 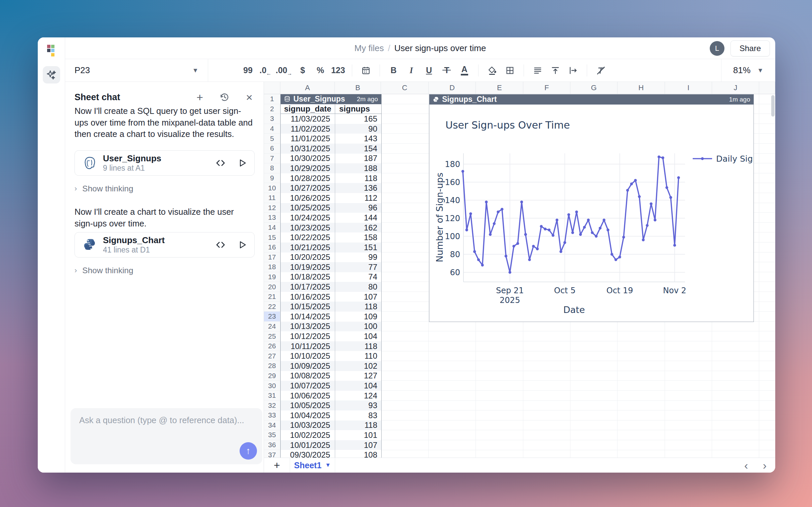 What do you see at coordinates (137, 70) in the screenshot?
I see `cell-reference-box: P23 ▼` at bounding box center [137, 70].